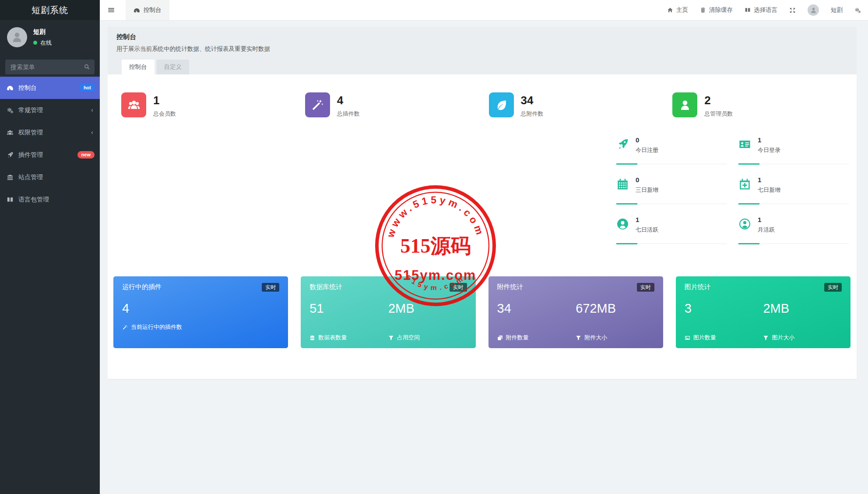 The image size is (868, 494). Describe the element at coordinates (165, 99) in the screenshot. I see `stat-value: 1` at that location.